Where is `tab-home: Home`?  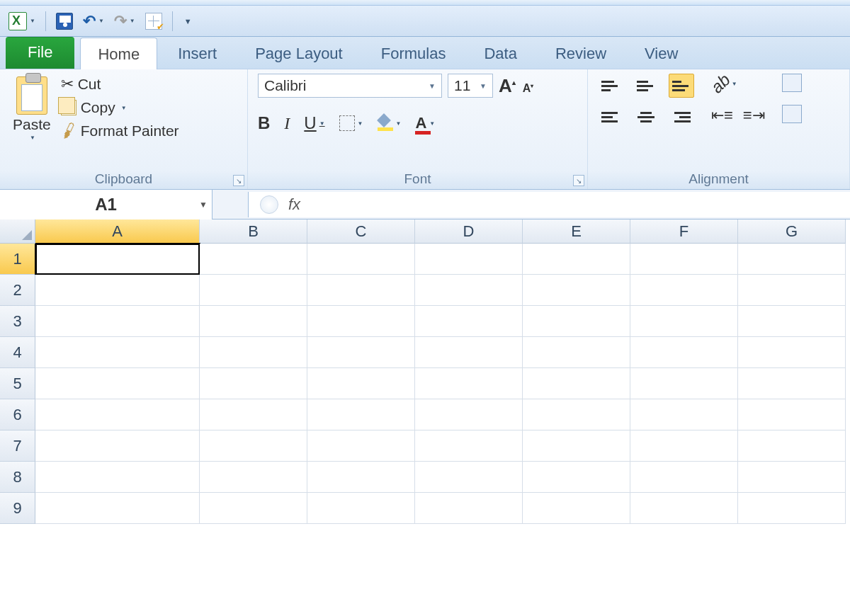 tab-home: Home is located at coordinates (119, 54).